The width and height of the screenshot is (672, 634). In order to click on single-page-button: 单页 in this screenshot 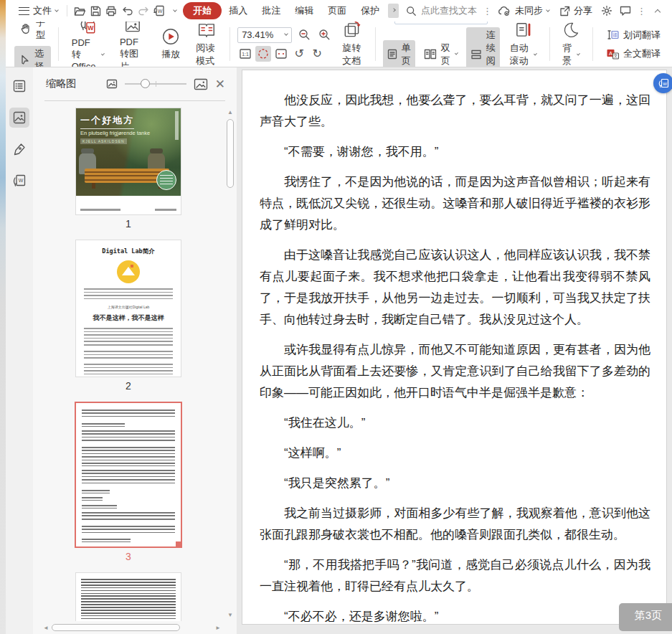, I will do `click(399, 55)`.